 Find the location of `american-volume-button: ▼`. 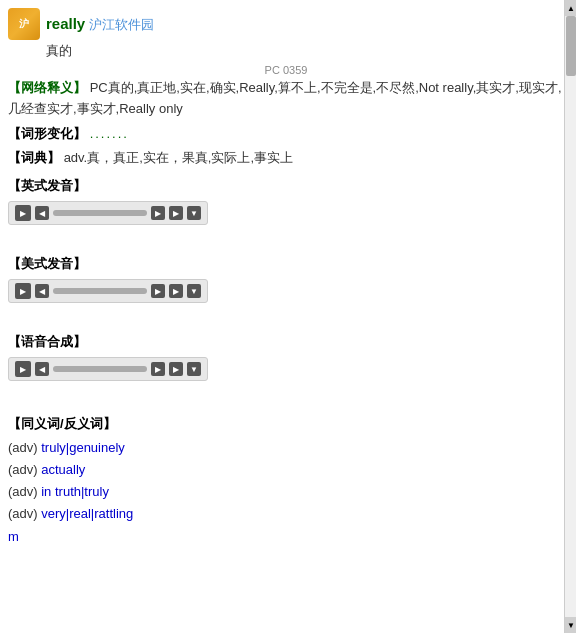

american-volume-button: ▼ is located at coordinates (194, 291).